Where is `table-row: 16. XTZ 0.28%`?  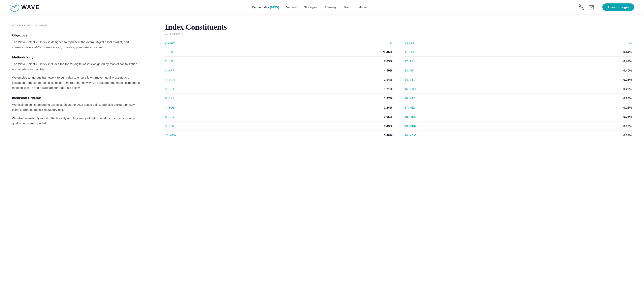
table-row: 16. XTZ 0.28% is located at coordinates (518, 98).